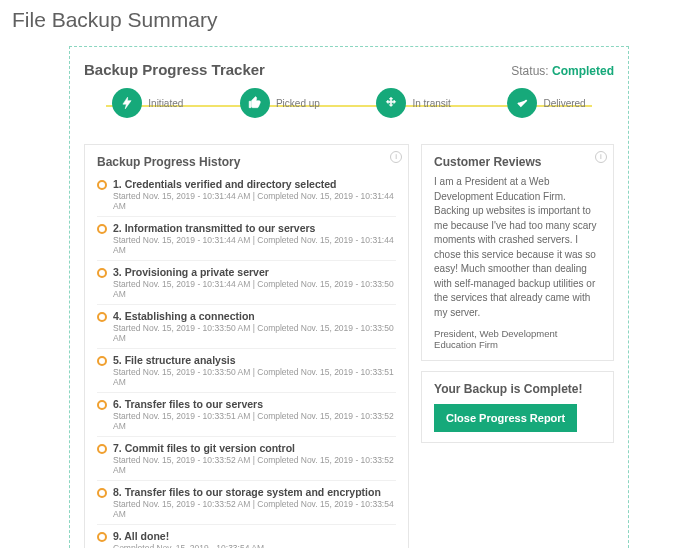 Image resolution: width=698 pixels, height=548 pixels. I want to click on review-signature: President, Web Development Education Fir…, so click(518, 339).